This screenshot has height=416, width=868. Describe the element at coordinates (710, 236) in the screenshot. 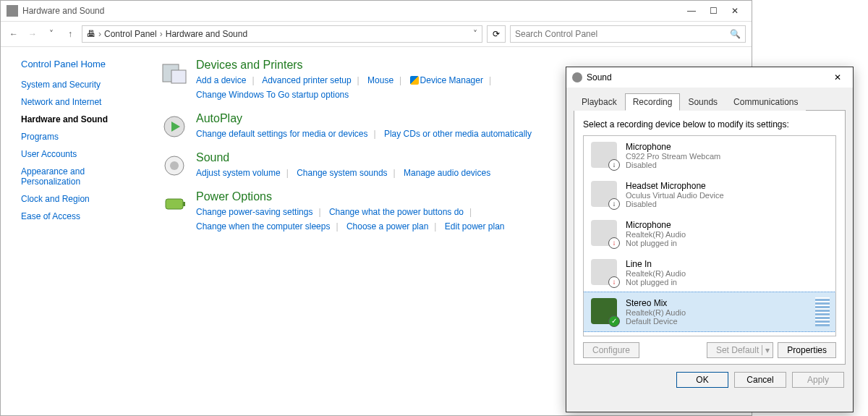

I see `device-list: ↓ MicrophoneC922 Pro Stream WebcamDisabl…` at that location.